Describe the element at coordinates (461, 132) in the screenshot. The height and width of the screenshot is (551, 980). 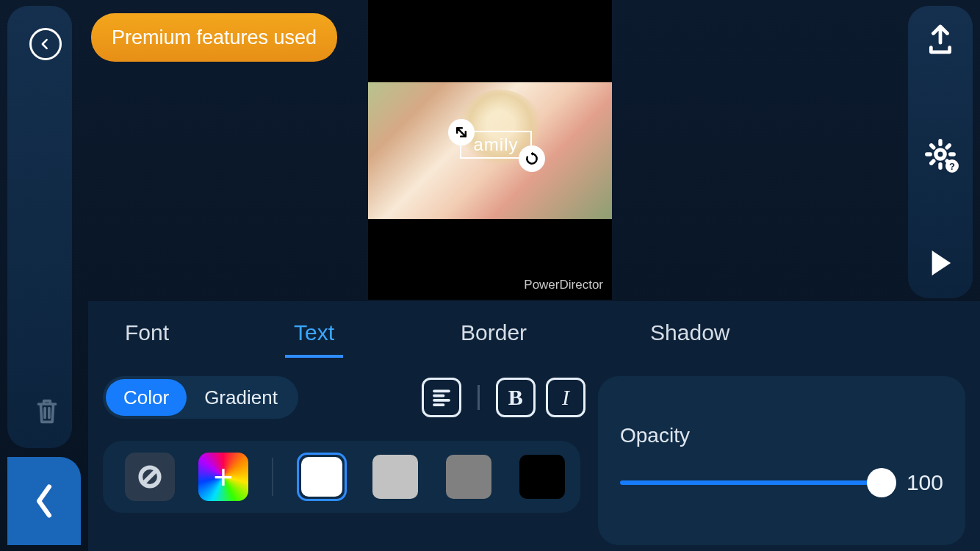
I see `resize-handle-icon` at that location.